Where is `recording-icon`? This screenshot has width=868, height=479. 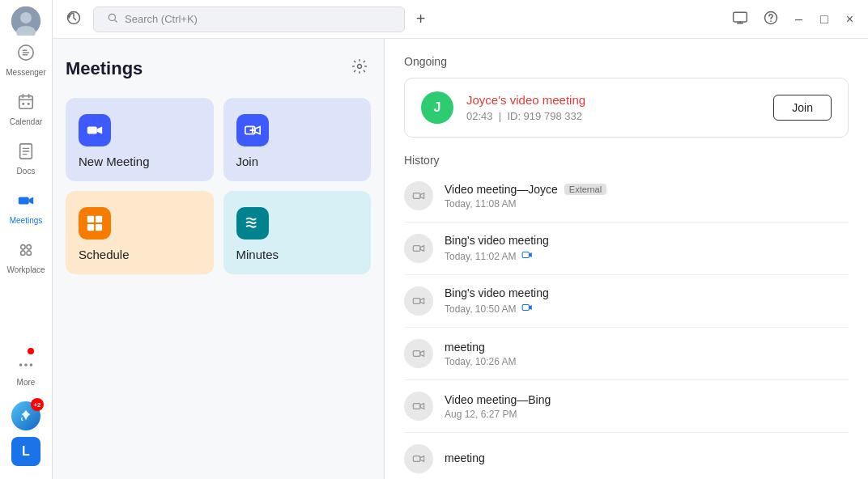
recording-icon is located at coordinates (527, 309).